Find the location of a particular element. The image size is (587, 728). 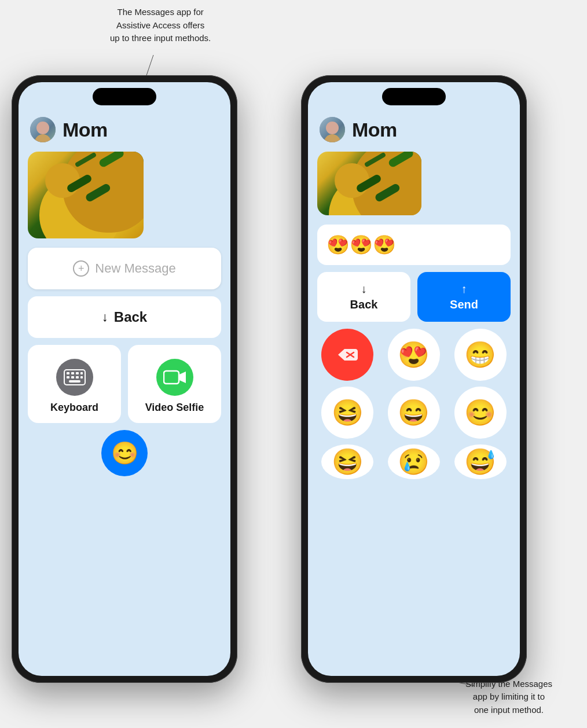

new-message-icon: + is located at coordinates (81, 269).